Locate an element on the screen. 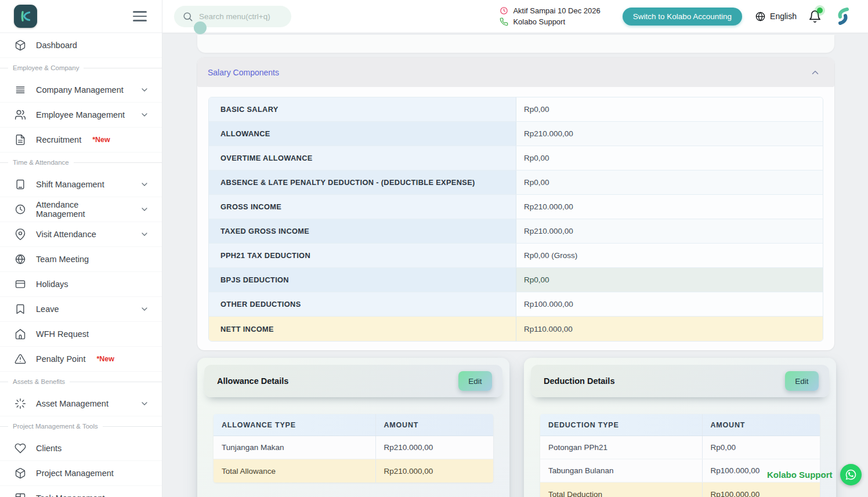  row-label: ABSENCE & LATE PENALTY DEDUCTION - (DEDU… is located at coordinates (363, 182).